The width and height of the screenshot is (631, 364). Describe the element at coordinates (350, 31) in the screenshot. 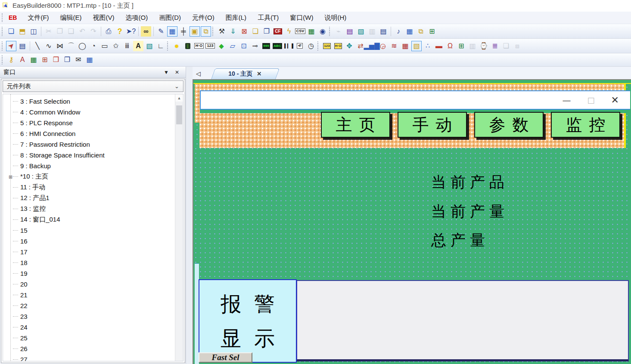

I see `address-book-icon: ▤` at that location.